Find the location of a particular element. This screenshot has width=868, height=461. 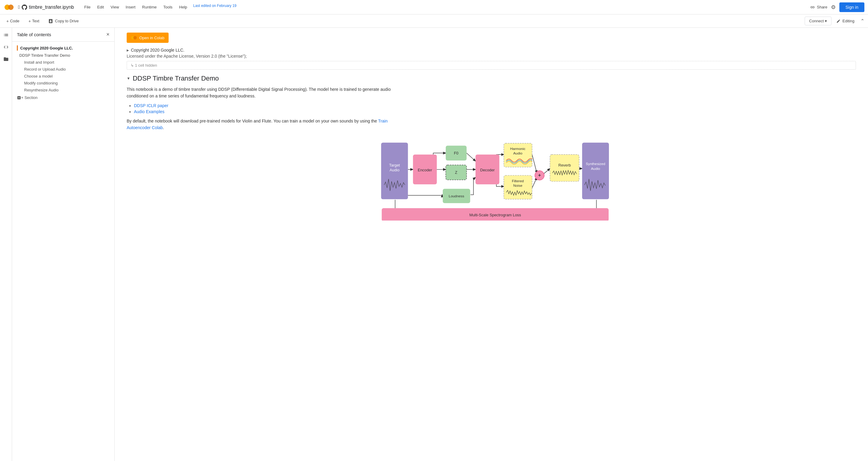

sidebar-item-label: Install and Import is located at coordinates (39, 62).